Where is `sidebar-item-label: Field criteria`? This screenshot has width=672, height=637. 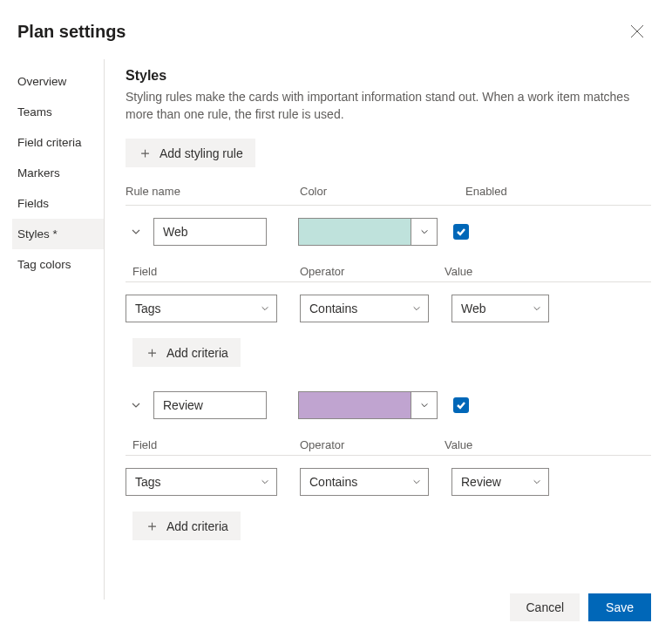
sidebar-item-label: Field criteria is located at coordinates (50, 143).